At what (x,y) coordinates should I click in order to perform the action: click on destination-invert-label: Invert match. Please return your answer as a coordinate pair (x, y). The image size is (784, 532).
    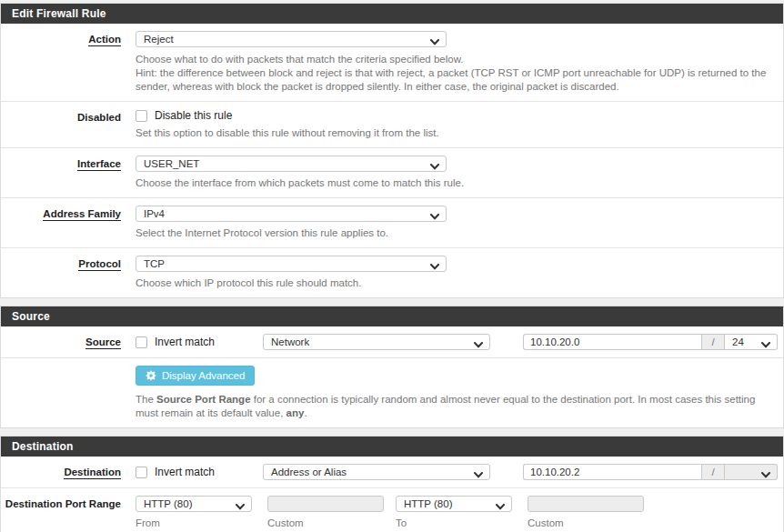
    Looking at the image, I should click on (185, 472).